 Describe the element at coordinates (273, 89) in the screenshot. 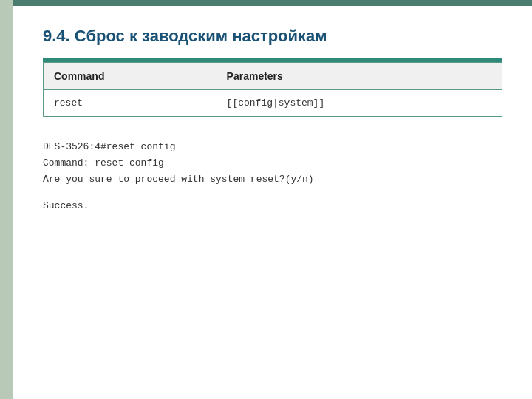

I see `command-table: Command Parameters reset [[config|system…` at that location.